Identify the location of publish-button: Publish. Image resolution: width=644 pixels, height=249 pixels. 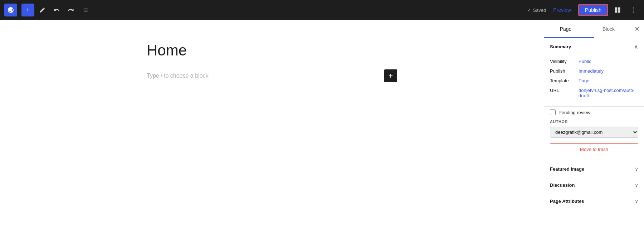
(593, 10).